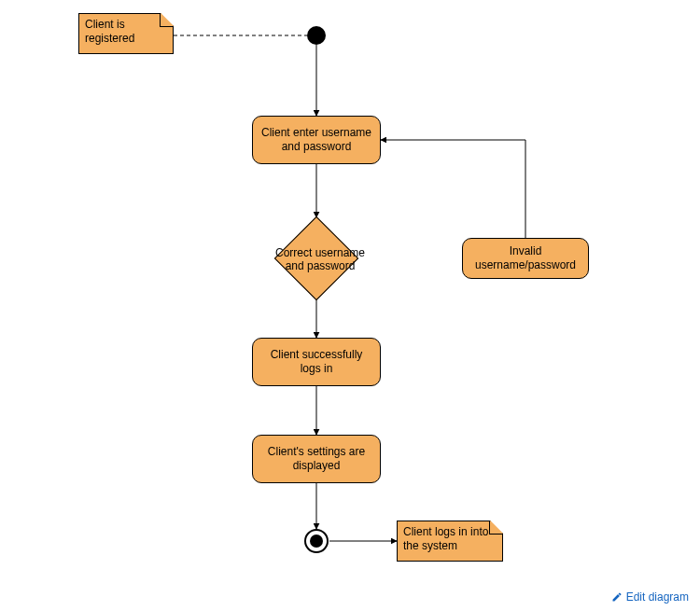  I want to click on end-node, so click(316, 541).